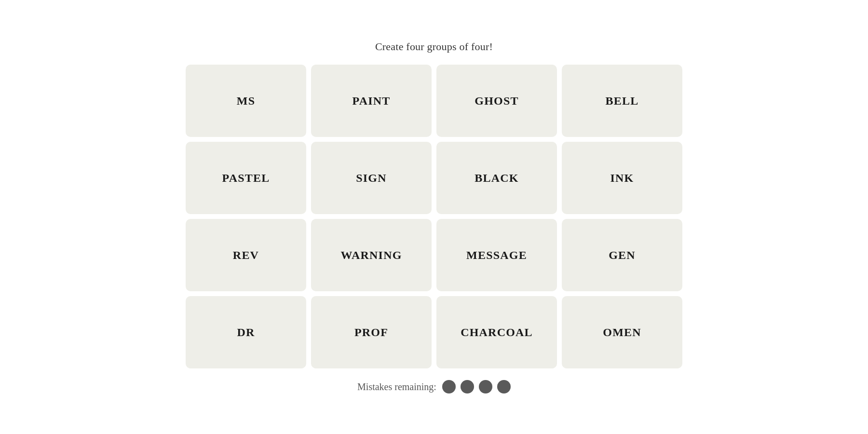 The width and height of the screenshot is (868, 434). I want to click on card-label-prof: PROF, so click(371, 333).